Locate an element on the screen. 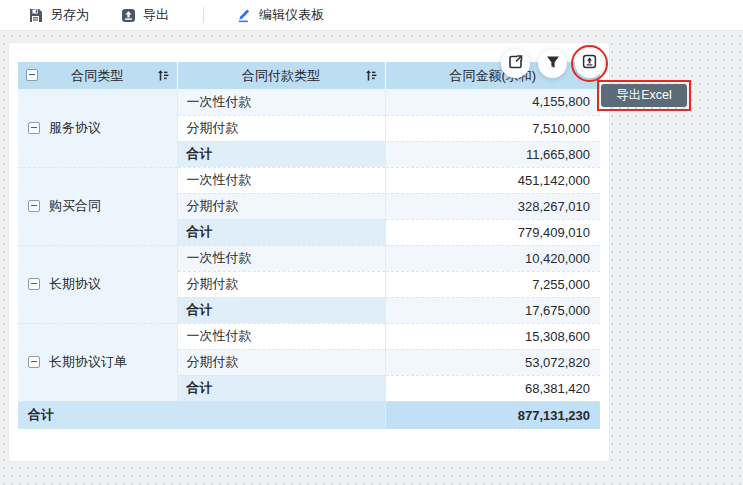  save-icon is located at coordinates (36, 16).